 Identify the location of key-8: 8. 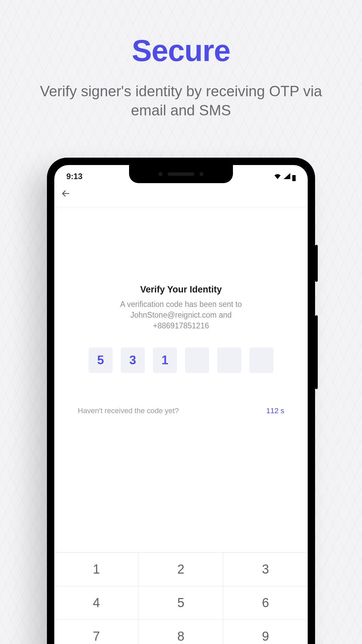
(181, 632).